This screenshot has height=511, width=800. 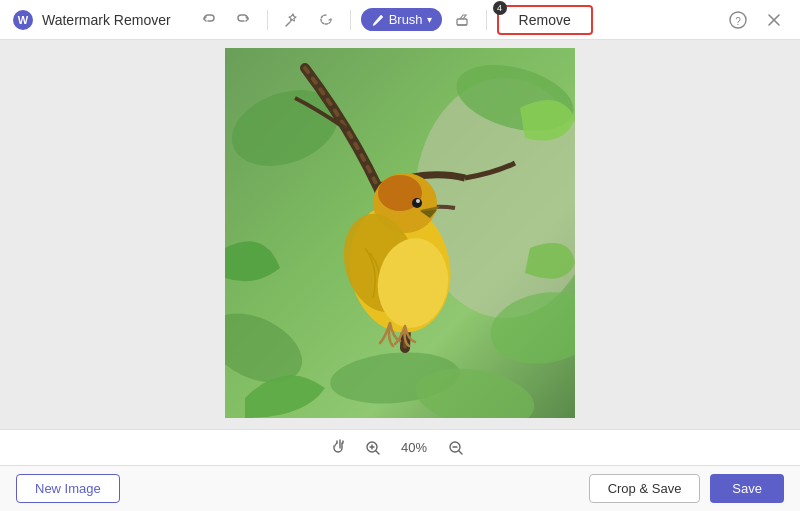 What do you see at coordinates (209, 20) in the screenshot?
I see `undo-button` at bounding box center [209, 20].